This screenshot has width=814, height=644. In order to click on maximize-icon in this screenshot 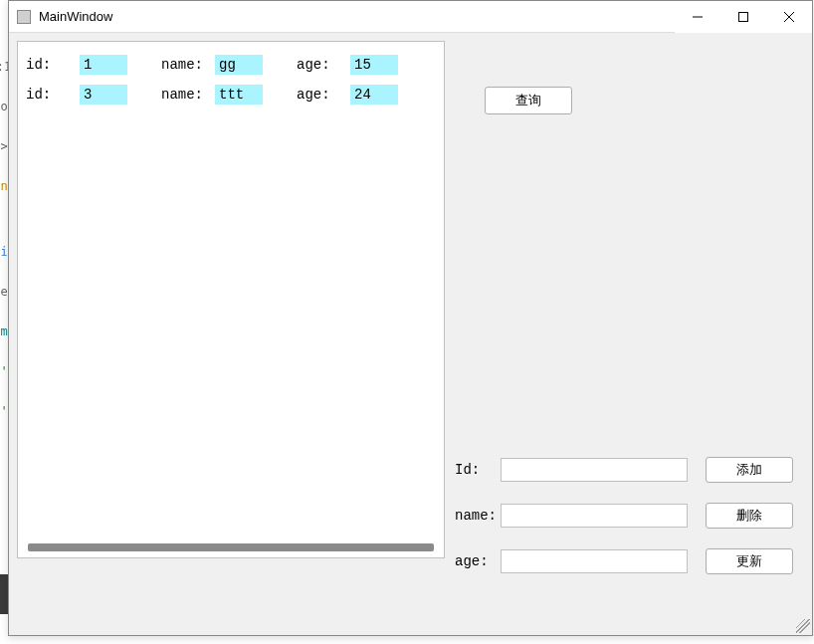, I will do `click(743, 17)`.